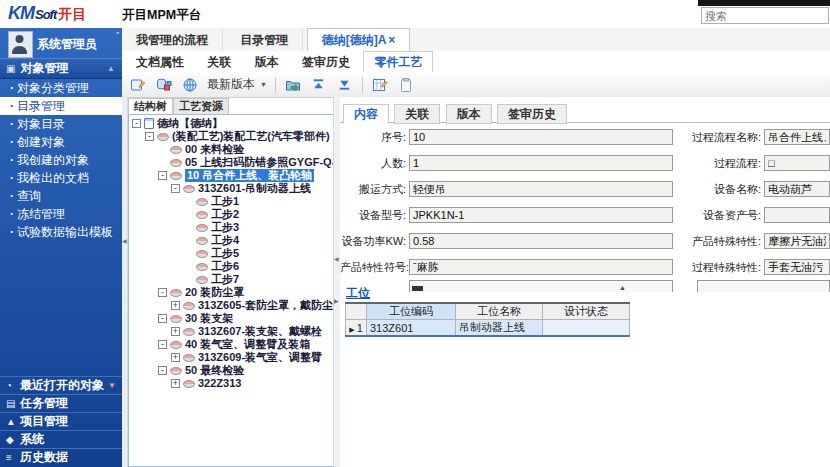 The height and width of the screenshot is (467, 830). Describe the element at coordinates (406, 85) in the screenshot. I see `copy-document-button` at that location.